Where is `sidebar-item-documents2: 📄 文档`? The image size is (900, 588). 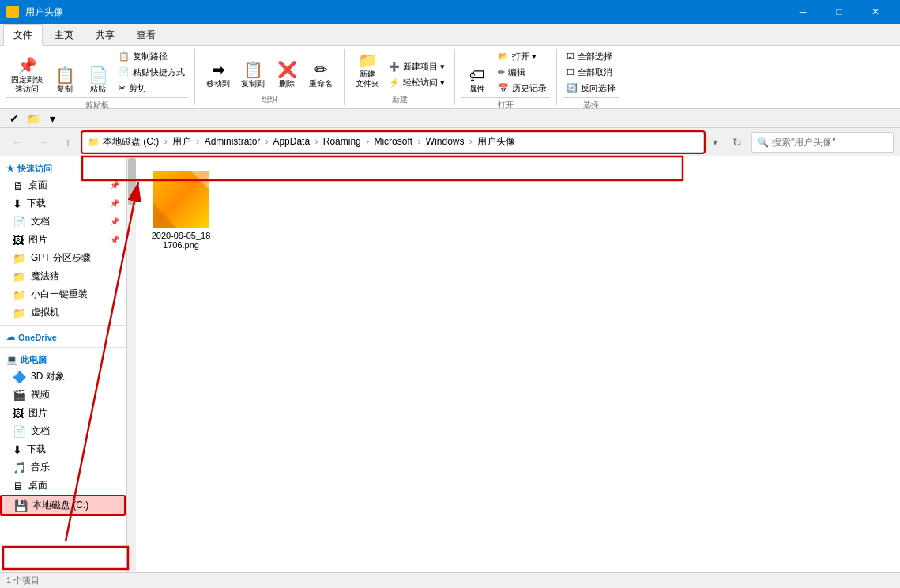 sidebar-item-documents2: 📄 文档 is located at coordinates (63, 432).